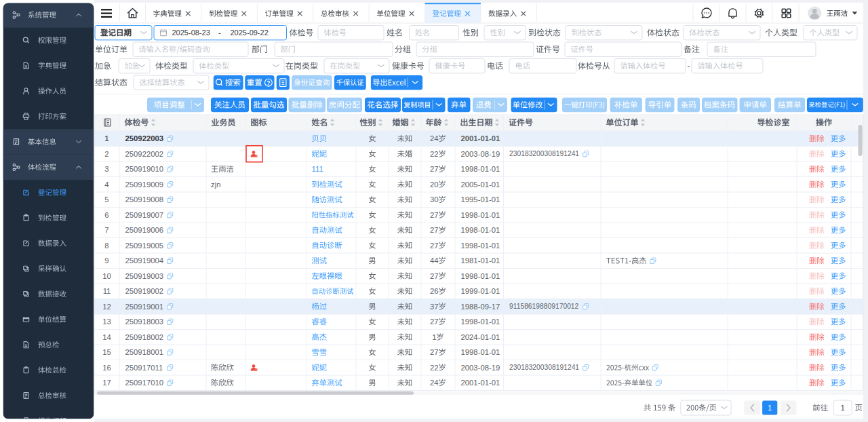 The image size is (868, 422). I want to click on svg-text: 7, so click(106, 230).